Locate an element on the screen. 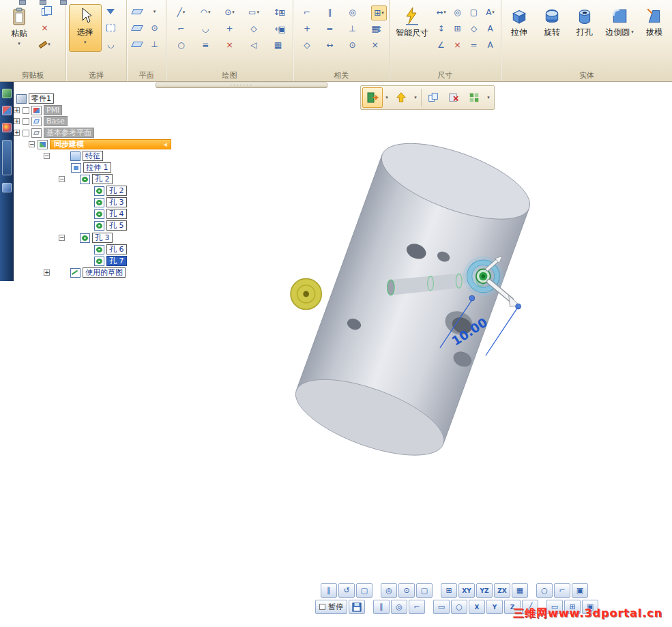  maintain-relations-toggle: ⊞▾ is located at coordinates (379, 13).